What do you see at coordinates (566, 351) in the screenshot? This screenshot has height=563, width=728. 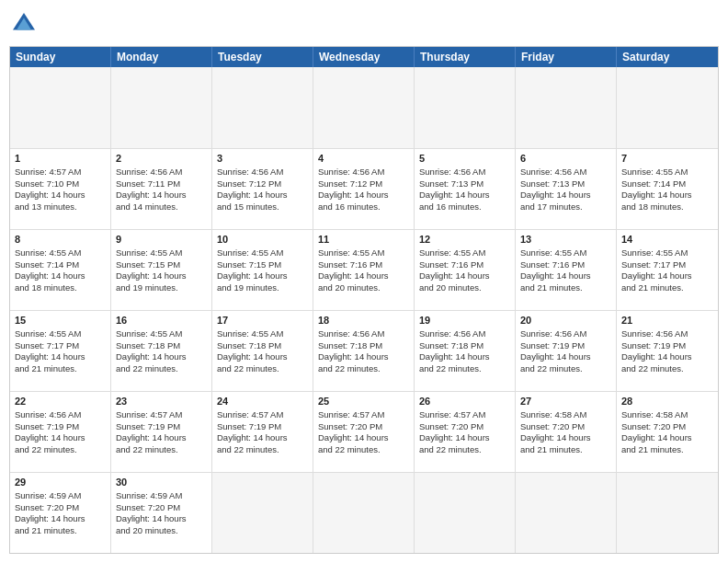 I see `cal-cell: 20Sunrise: 4:56 AMSunset: 7:19 PMDayligh…` at bounding box center [566, 351].